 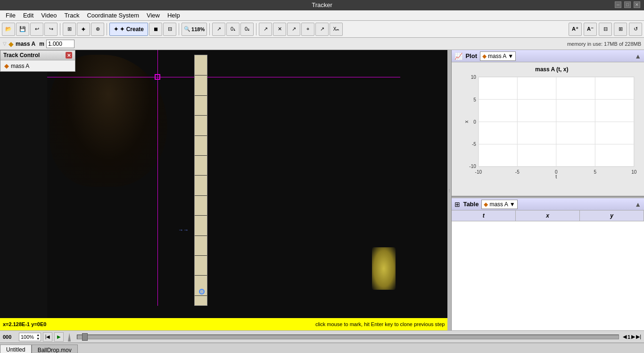 I want to click on track-control-close-button: ✕, so click(x=69, y=55).